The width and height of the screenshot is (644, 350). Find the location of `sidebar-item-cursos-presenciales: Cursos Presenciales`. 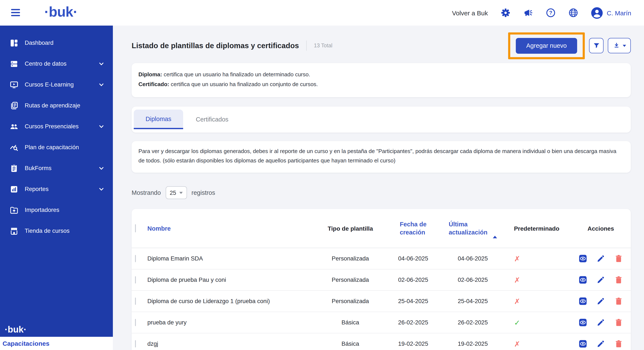

sidebar-item-cursos-presenciales: Cursos Presenciales is located at coordinates (56, 126).